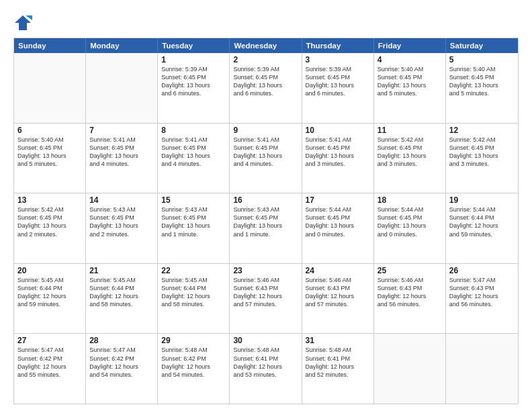  What do you see at coordinates (338, 340) in the screenshot?
I see `day-number: 31` at bounding box center [338, 340].